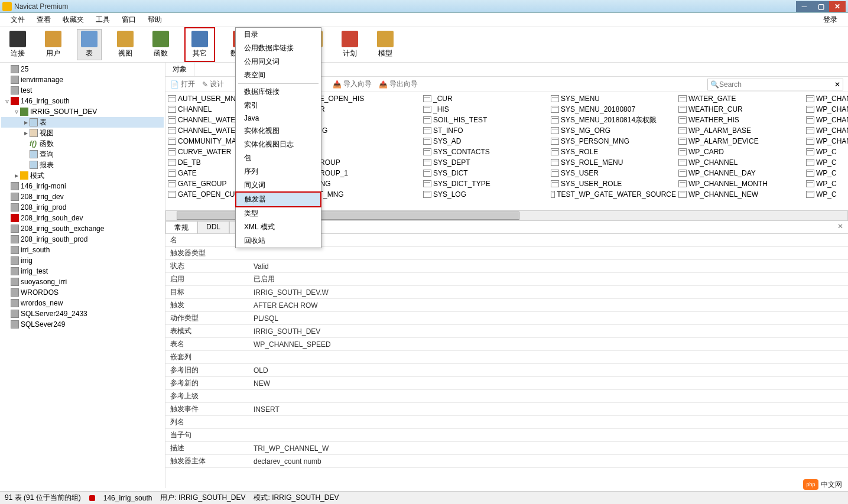 The height and width of the screenshot is (504, 848). I want to click on dropdown-item: 数据库链接, so click(278, 92).